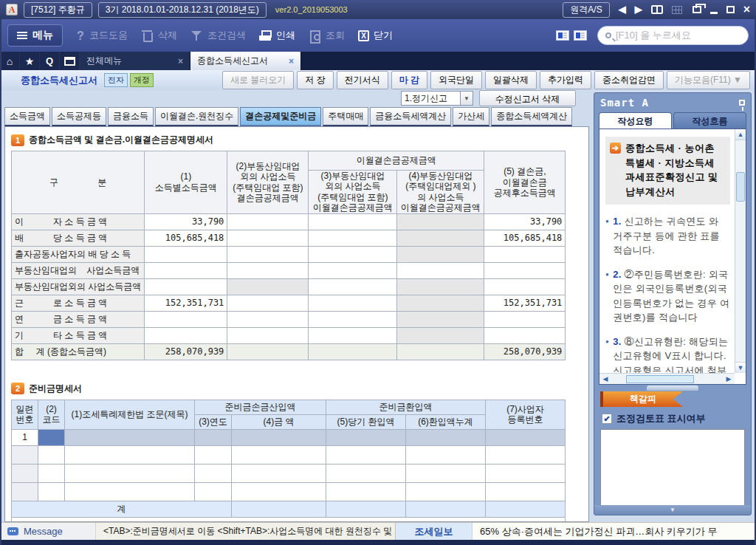 Image resolution: width=756 pixels, height=545 pixels. Describe the element at coordinates (409, 80) in the screenshot. I see `header-button-3: 마 감` at that location.